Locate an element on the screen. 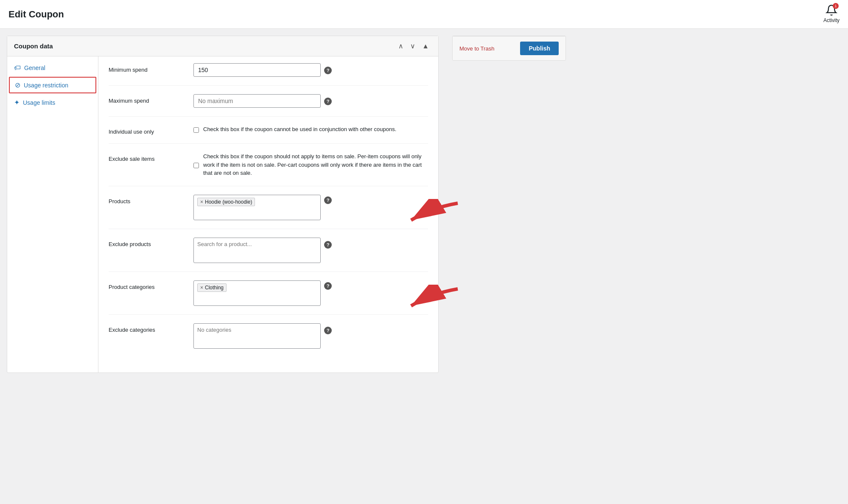 Image resolution: width=848 pixels, height=504 pixels. maximum-spend-help: ? is located at coordinates (328, 101).